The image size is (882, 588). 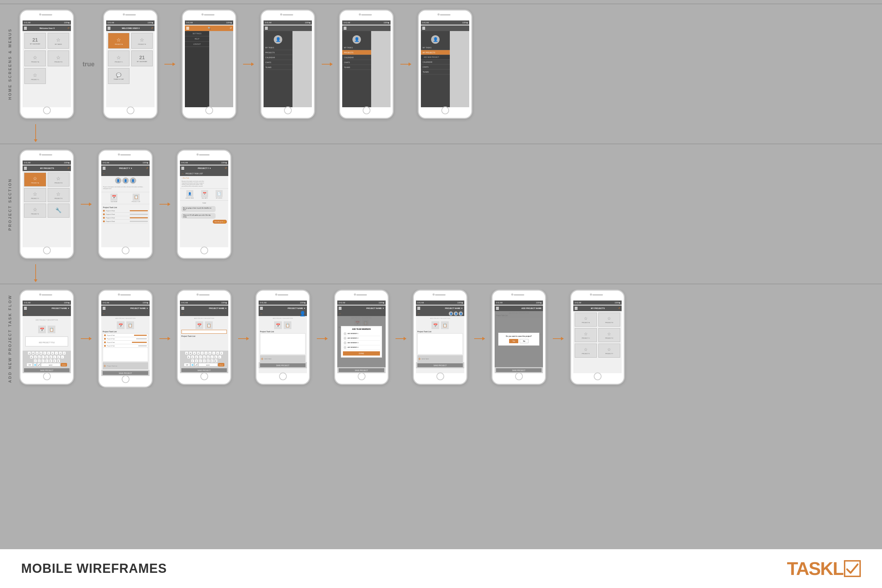 I want to click on nav6-chats: CHATS, so click(x=435, y=67).